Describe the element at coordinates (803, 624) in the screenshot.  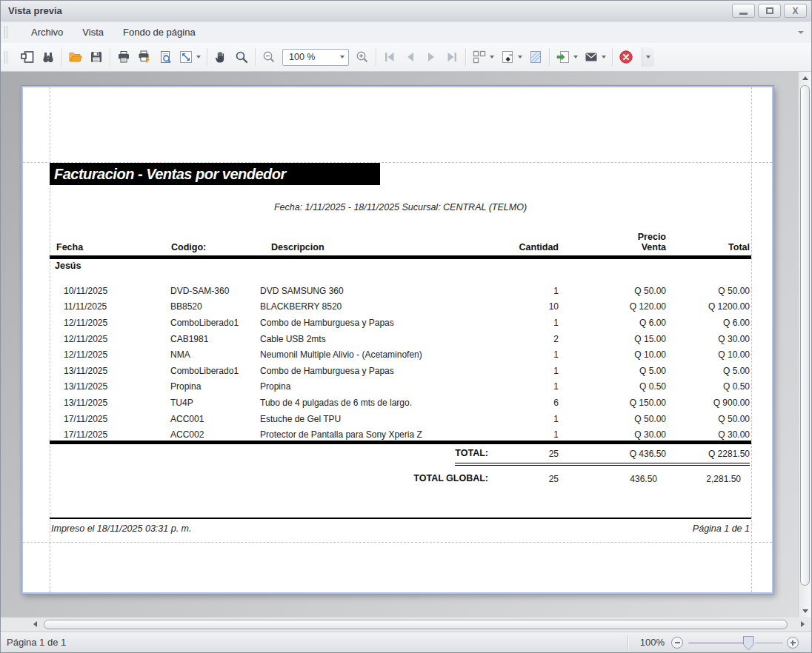
I see `scroll-right-icon` at that location.